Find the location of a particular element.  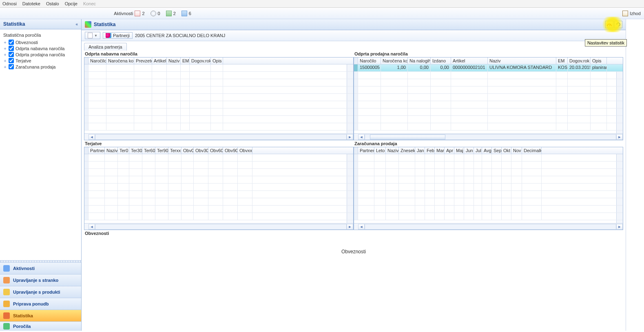

tab-analiza: Analiza partnerja is located at coordinates (105, 46).